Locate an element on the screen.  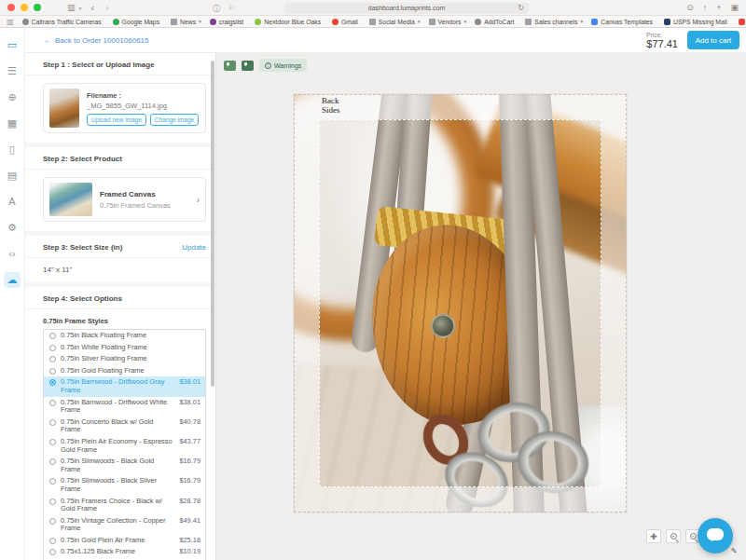
option-label: 0.75in Vintage Collection - Copper Frame is located at coordinates (117, 526).